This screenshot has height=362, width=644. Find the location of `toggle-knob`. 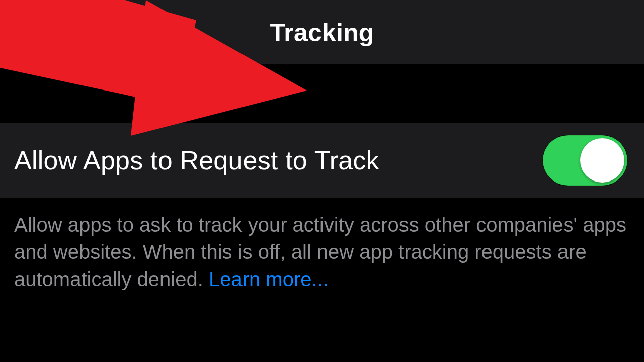

toggle-knob is located at coordinates (602, 160).